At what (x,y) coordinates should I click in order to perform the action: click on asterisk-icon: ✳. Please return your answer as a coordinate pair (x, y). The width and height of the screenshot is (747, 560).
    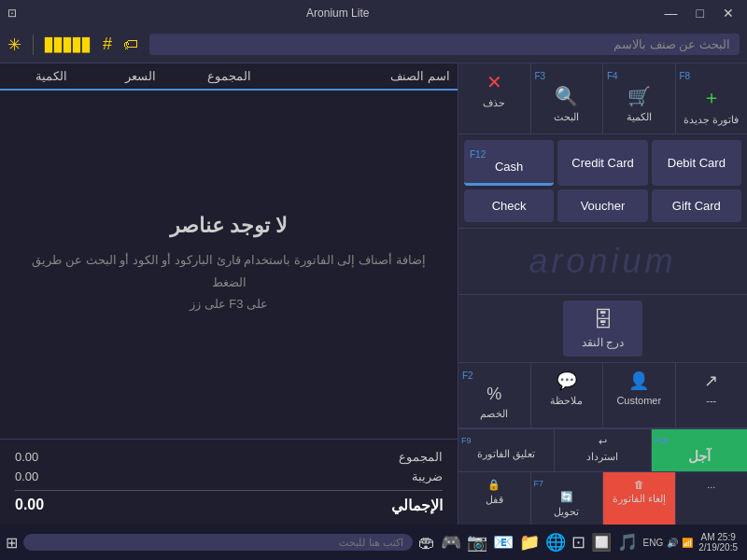
    Looking at the image, I should click on (15, 45).